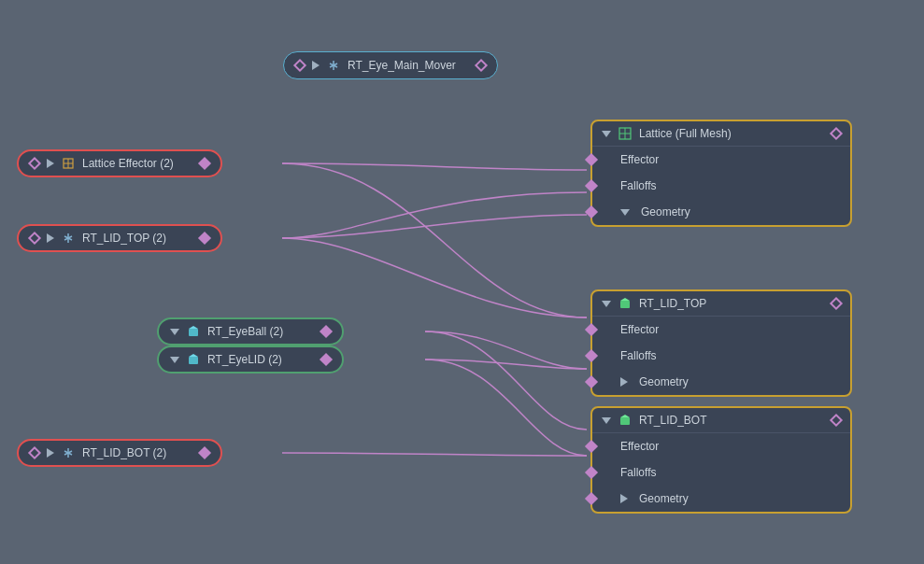  I want to click on node-label: RT_EyeLID (2), so click(245, 360).